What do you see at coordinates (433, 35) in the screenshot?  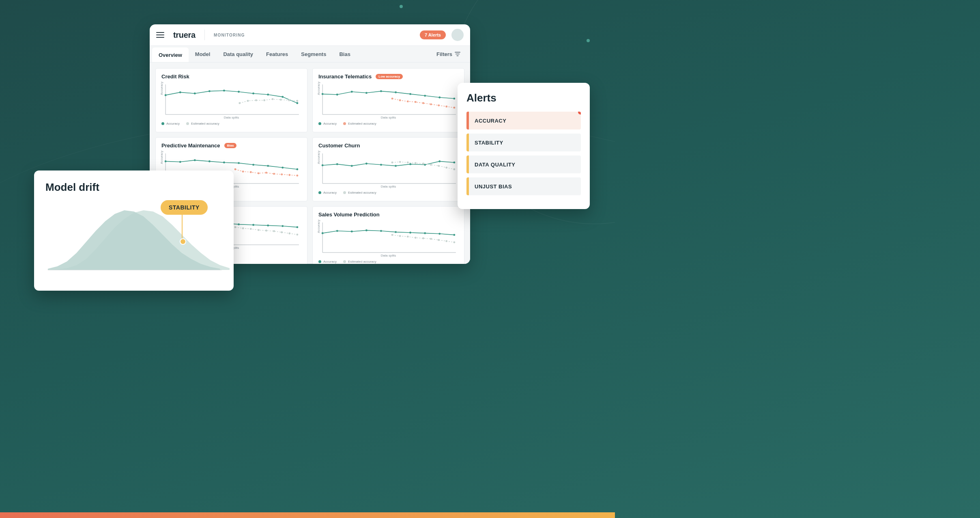 I see `alerts-pill: 7 Alerts` at bounding box center [433, 35].